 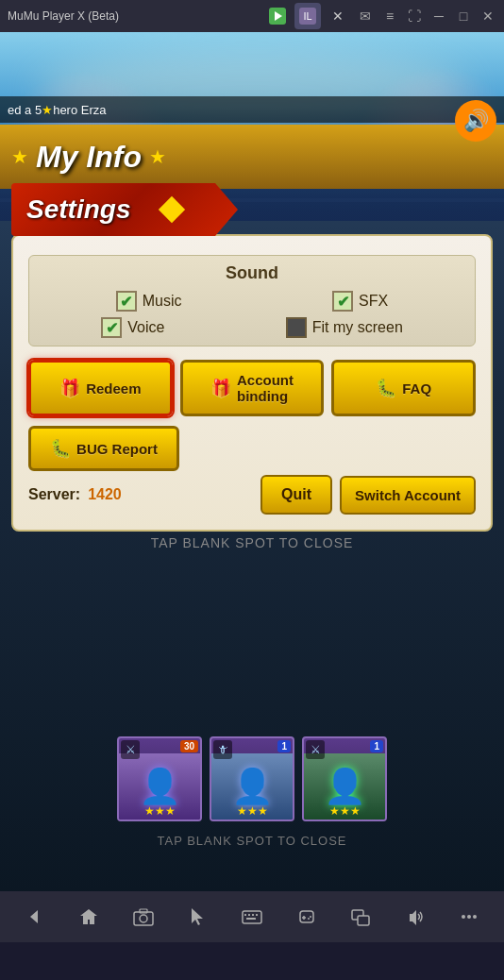 What do you see at coordinates (111, 328) in the screenshot?
I see `voice-checkbox: ✔` at bounding box center [111, 328].